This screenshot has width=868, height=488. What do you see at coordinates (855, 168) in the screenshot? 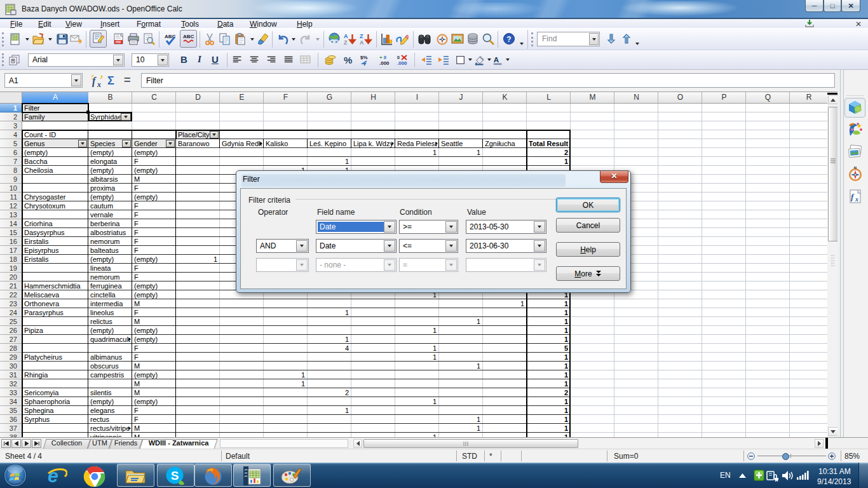
I see `svg-text: N` at bounding box center [855, 168].